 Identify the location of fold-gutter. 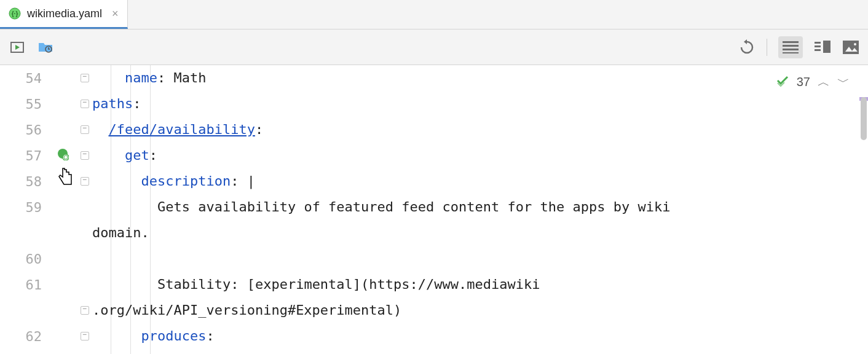
(85, 210).